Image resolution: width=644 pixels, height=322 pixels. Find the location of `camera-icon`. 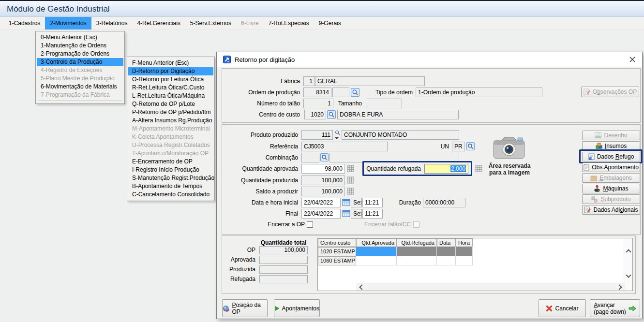

camera-icon is located at coordinates (509, 148).